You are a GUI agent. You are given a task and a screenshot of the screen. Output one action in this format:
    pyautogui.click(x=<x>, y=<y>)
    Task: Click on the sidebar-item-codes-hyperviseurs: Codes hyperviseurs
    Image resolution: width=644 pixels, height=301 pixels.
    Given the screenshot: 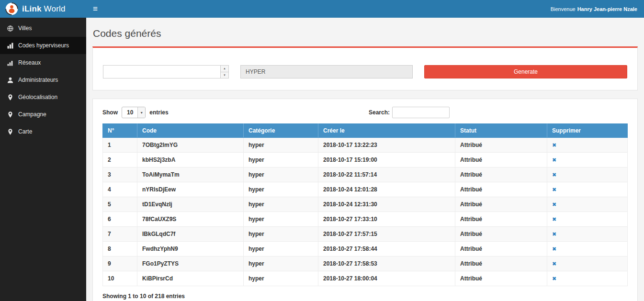 What is the action you would take?
    pyautogui.click(x=43, y=45)
    